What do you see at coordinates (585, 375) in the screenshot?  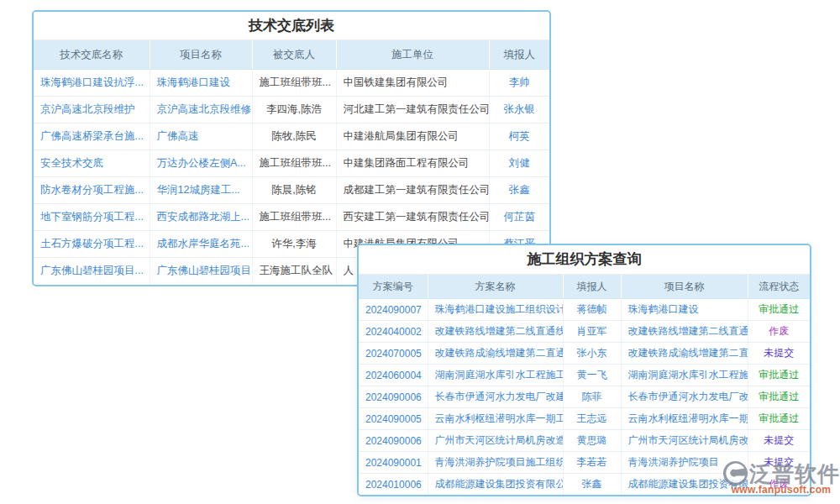 I see `plan-row: 2024060004湖南洞庭湖水库引水工程施工标黄一飞湖南洞庭湖水库引水工程施工…` at bounding box center [585, 375].